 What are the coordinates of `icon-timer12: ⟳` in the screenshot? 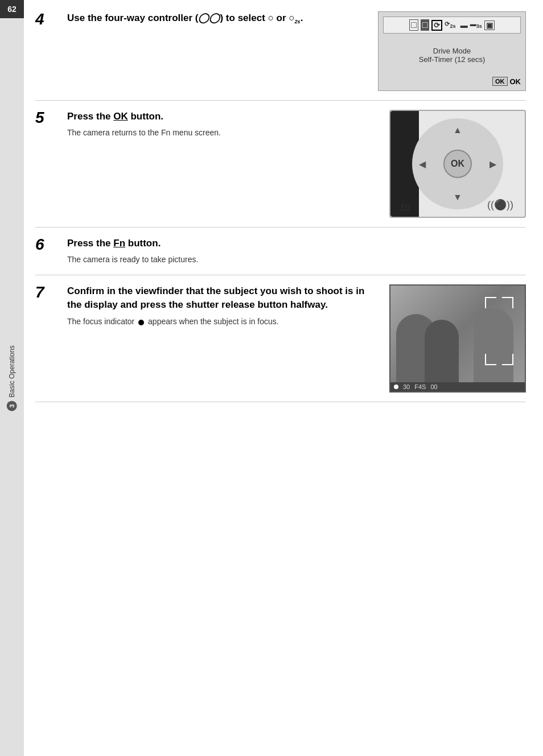 It's located at (437, 25).